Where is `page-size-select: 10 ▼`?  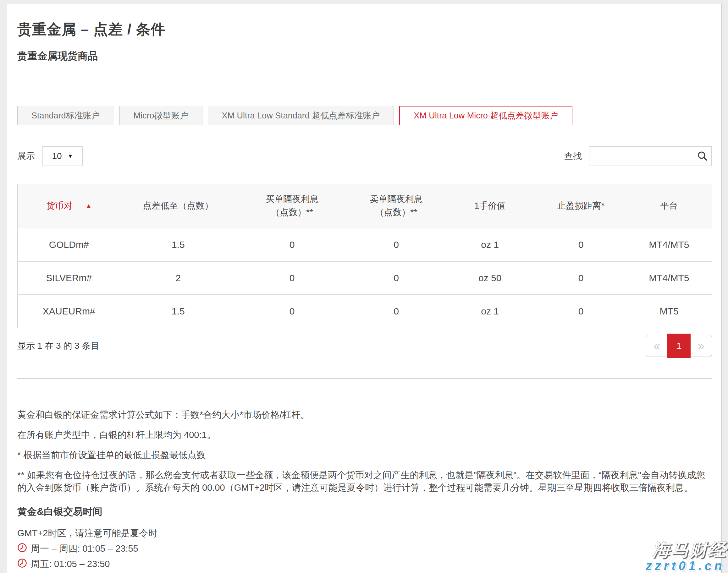
page-size-select: 10 ▼ is located at coordinates (62, 156).